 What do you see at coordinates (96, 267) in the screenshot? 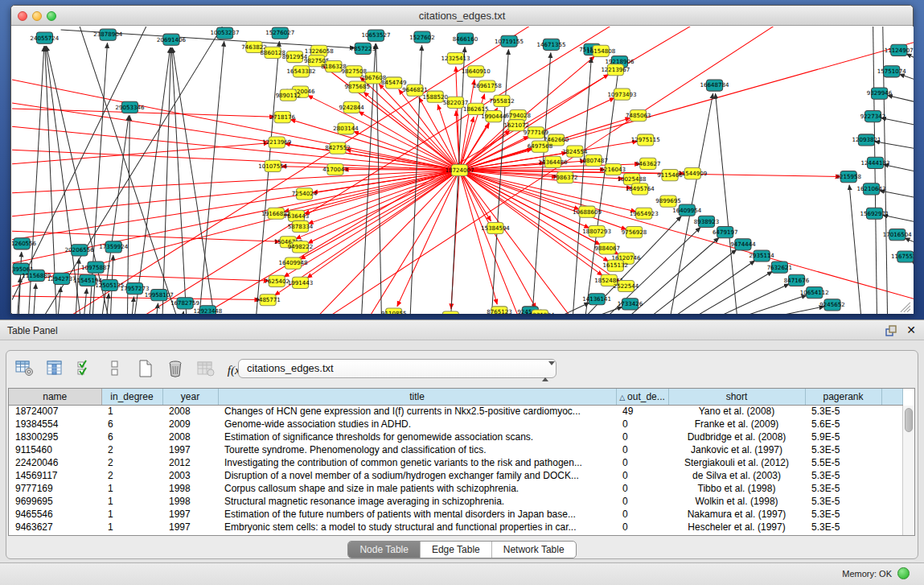
I see `graph-node: 10975887` at bounding box center [96, 267].